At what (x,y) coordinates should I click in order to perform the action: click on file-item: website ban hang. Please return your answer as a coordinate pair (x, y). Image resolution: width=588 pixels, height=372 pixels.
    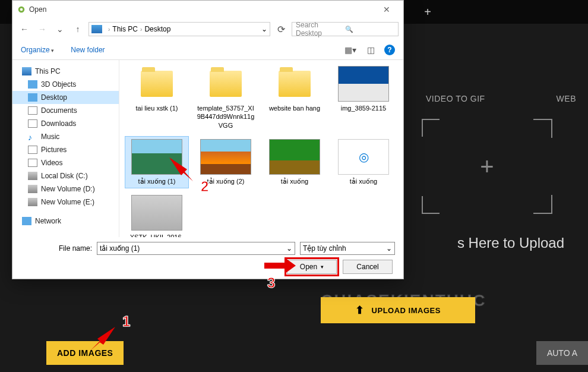
    Looking at the image, I should click on (295, 97).